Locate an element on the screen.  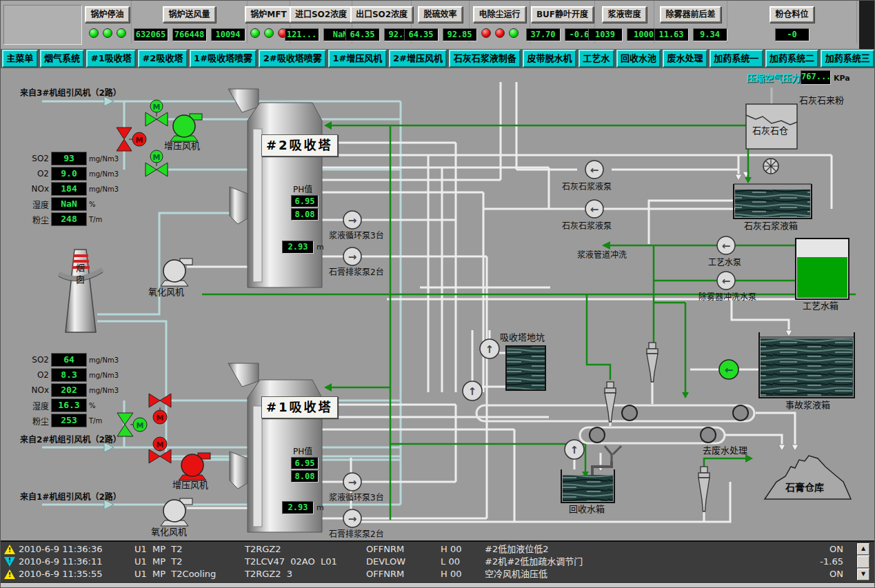
limestone-slurry-pump-b: ← is located at coordinates (594, 209).